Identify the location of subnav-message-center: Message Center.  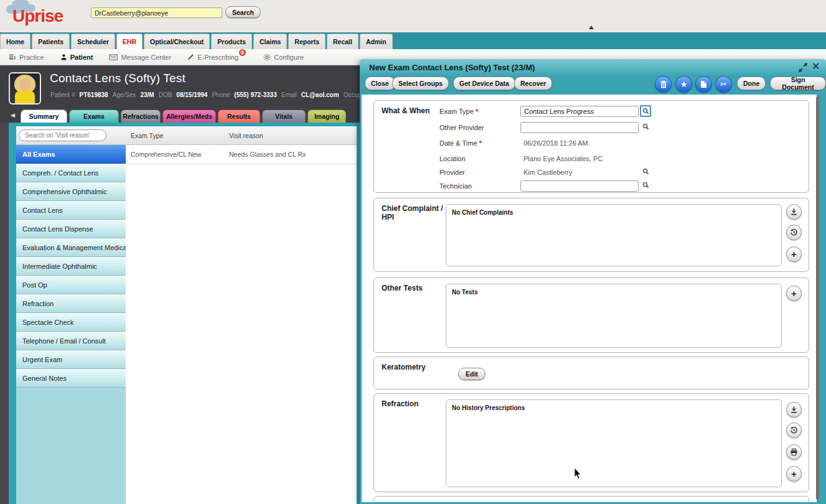
(140, 57).